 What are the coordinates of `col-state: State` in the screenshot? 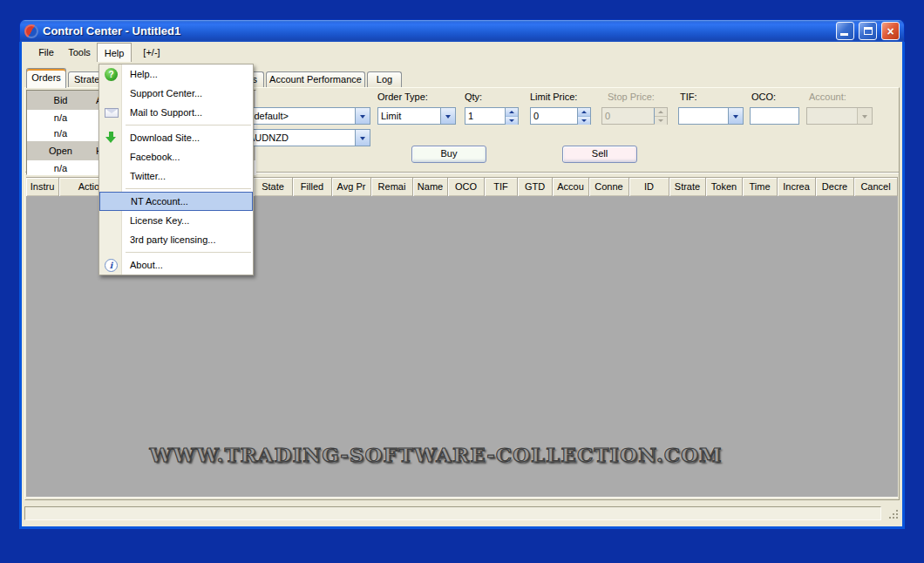 It's located at (274, 187).